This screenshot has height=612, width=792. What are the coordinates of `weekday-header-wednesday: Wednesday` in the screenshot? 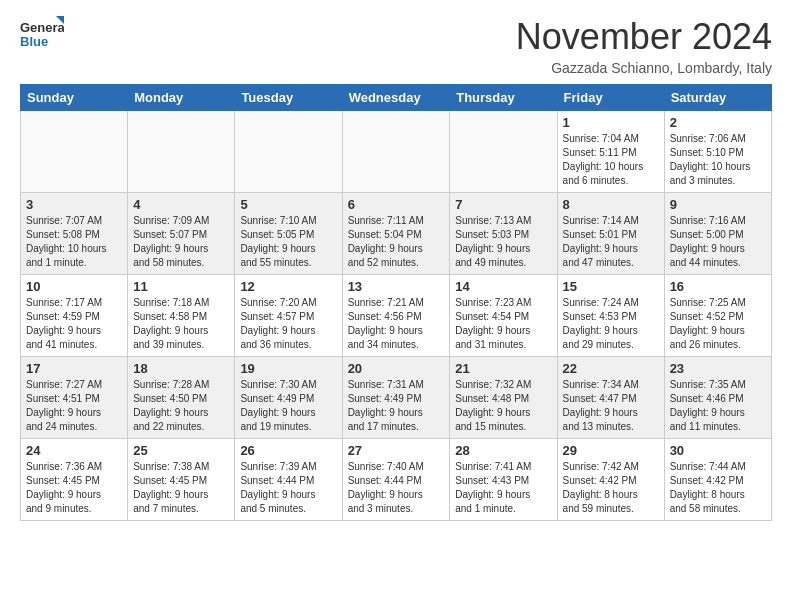 It's located at (396, 98).